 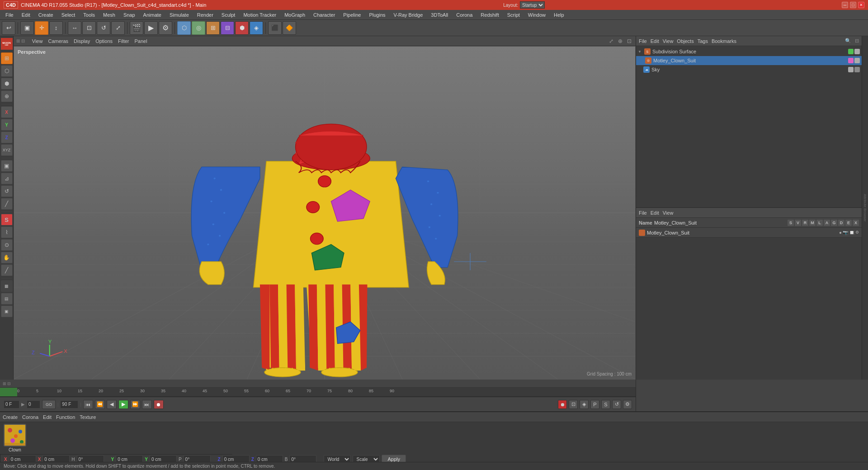 What do you see at coordinates (47, 417) in the screenshot?
I see `mat-tab-edit: Edit` at bounding box center [47, 417].